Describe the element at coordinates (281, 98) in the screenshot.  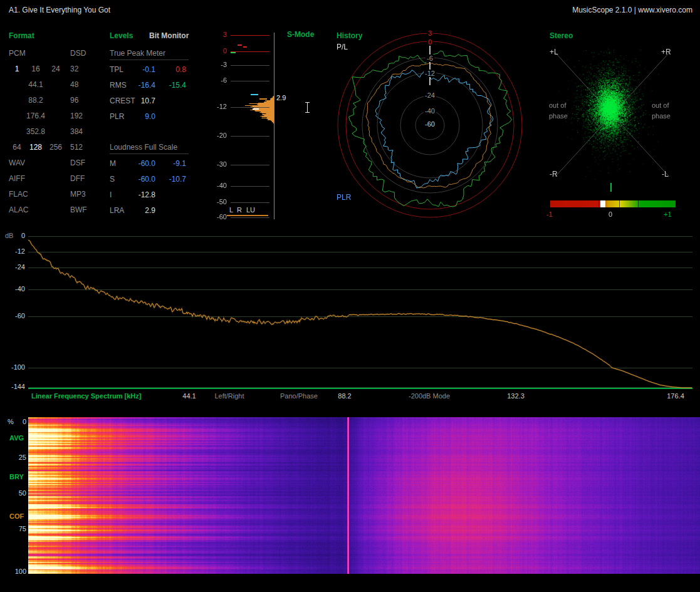
I see `lra-readout: 2.9` at that location.